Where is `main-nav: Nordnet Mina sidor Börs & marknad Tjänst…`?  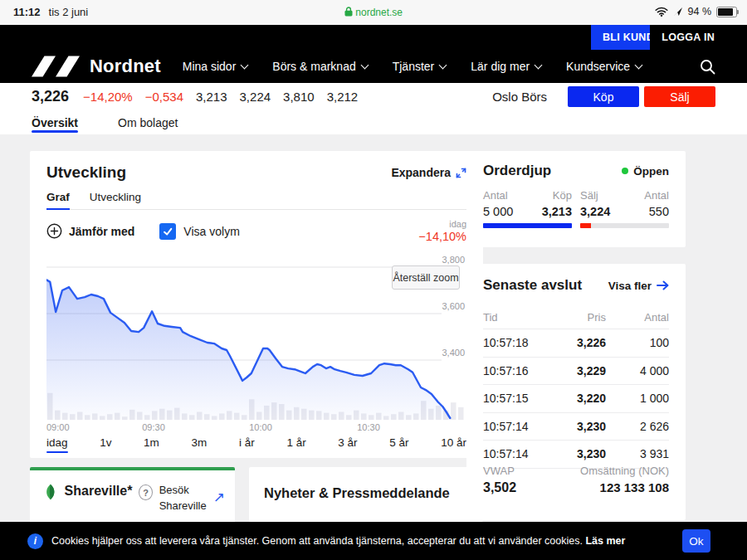
main-nav: Nordnet Mina sidor Börs & marknad Tjänst… is located at coordinates (374, 66).